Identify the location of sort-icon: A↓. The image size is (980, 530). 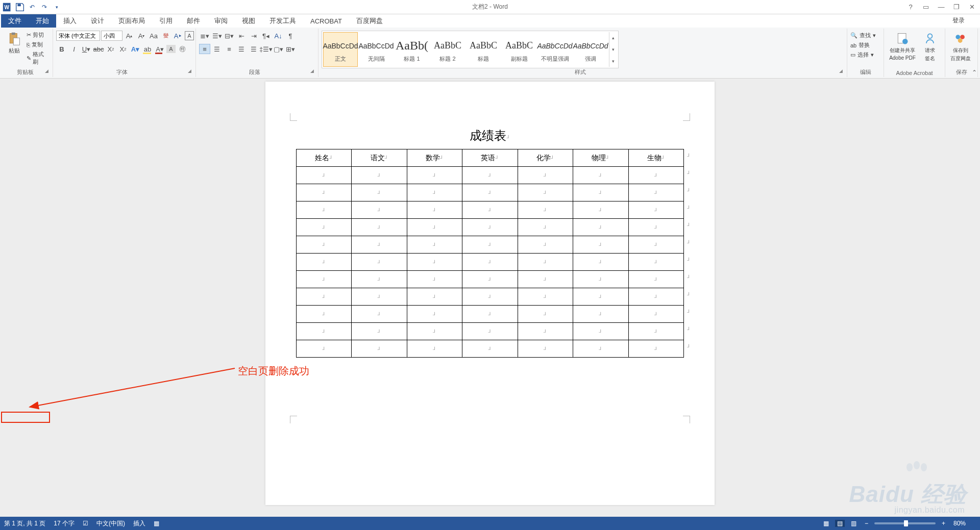
(278, 36).